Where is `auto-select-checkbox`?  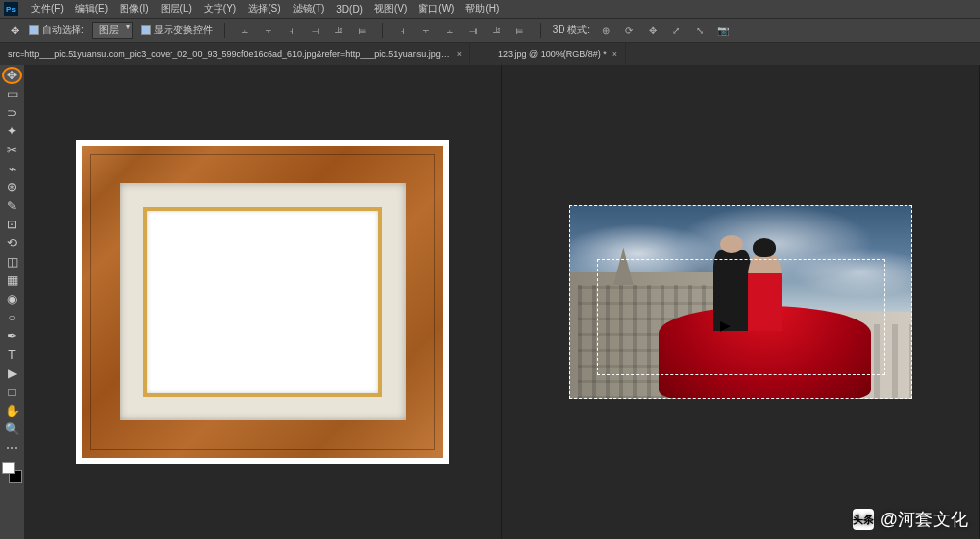 auto-select-checkbox is located at coordinates (34, 30).